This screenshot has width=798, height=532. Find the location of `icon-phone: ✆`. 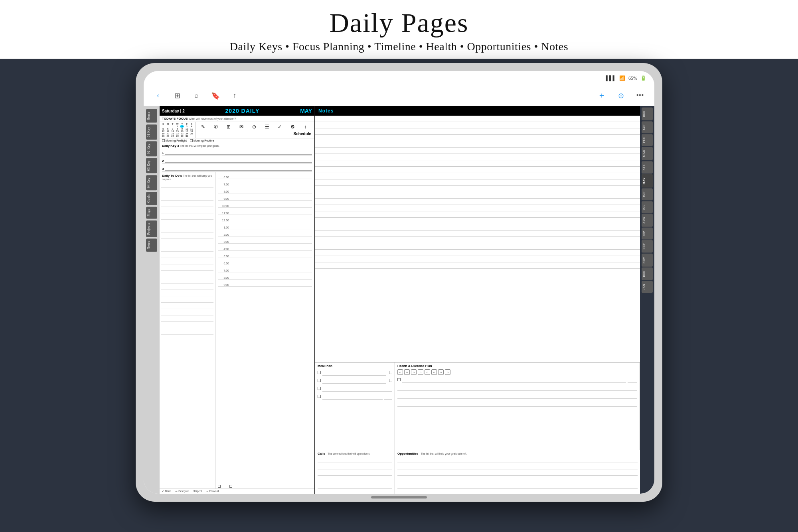

icon-phone: ✆ is located at coordinates (216, 127).